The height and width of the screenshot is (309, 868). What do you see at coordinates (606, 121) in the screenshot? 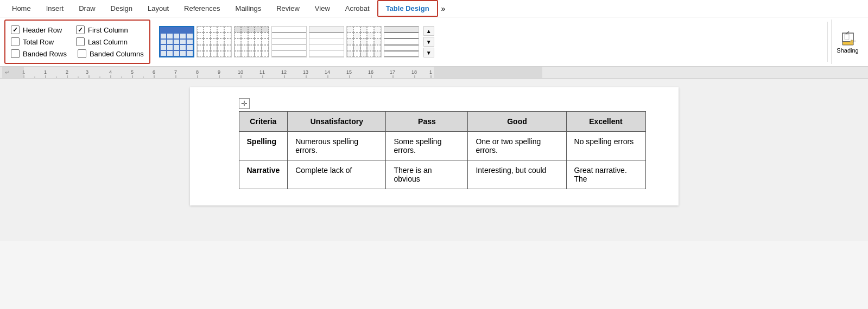
I see `table-header-excellent: Excellent` at bounding box center [606, 121].